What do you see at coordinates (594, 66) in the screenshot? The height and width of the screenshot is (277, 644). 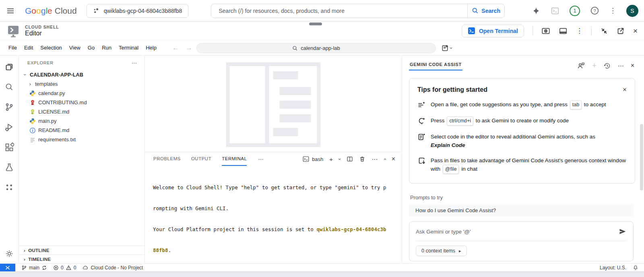 I see `new-chat-icon: +` at bounding box center [594, 66].